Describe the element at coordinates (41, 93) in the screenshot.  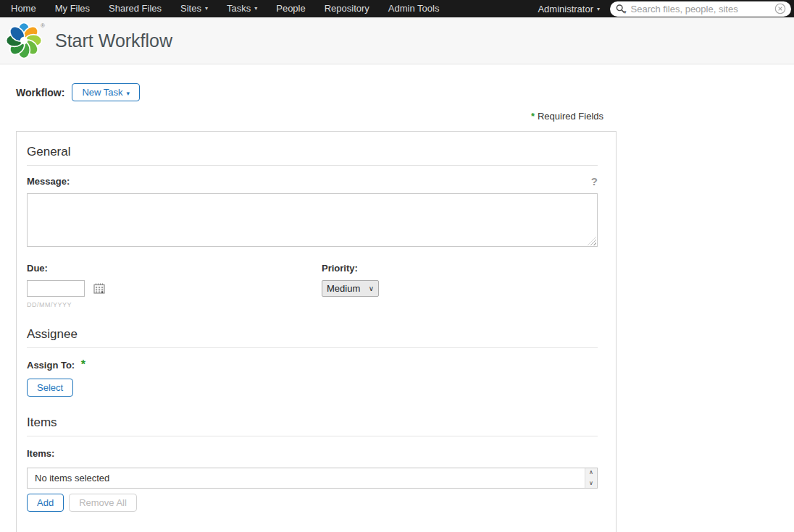
I see `workflow-label: Workflow:` at that location.